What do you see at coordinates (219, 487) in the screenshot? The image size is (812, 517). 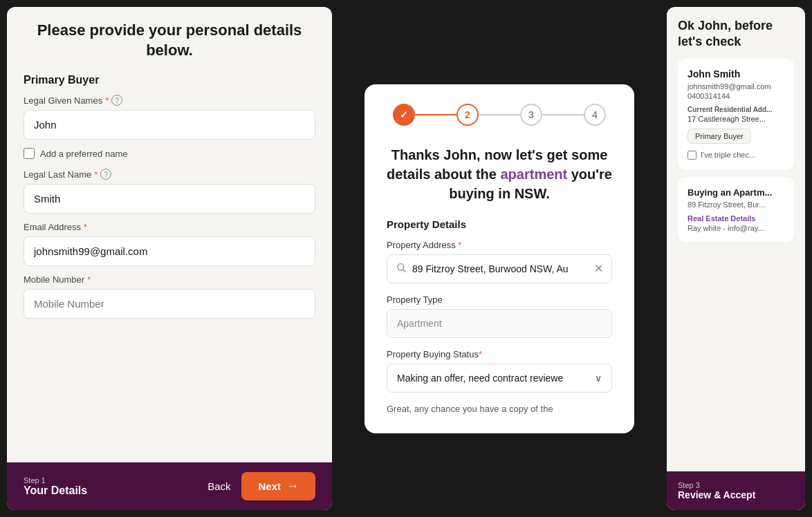 I see `back-button: Back` at bounding box center [219, 487].